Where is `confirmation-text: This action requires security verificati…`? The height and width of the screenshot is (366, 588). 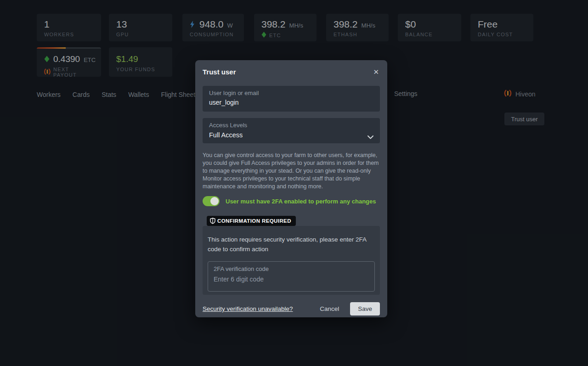
confirmation-text: This action requires security verificati… is located at coordinates (291, 244).